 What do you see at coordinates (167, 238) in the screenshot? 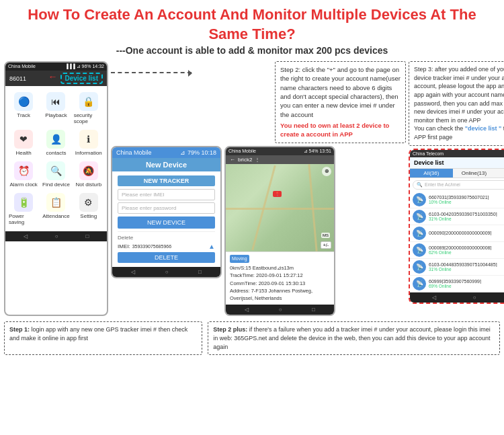
I see `delete-label: Delete` at bounding box center [167, 238].